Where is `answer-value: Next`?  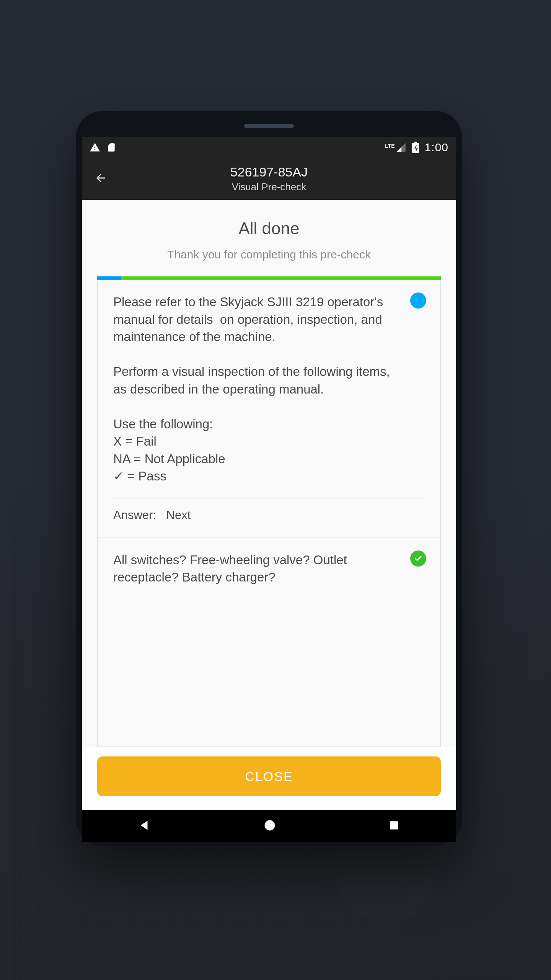 answer-value: Next is located at coordinates (179, 515).